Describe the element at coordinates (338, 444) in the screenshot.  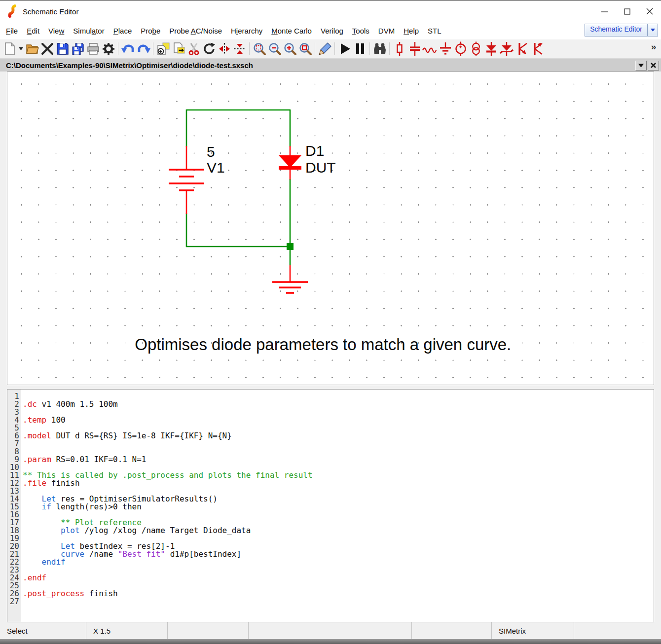
I see `code-line` at that location.